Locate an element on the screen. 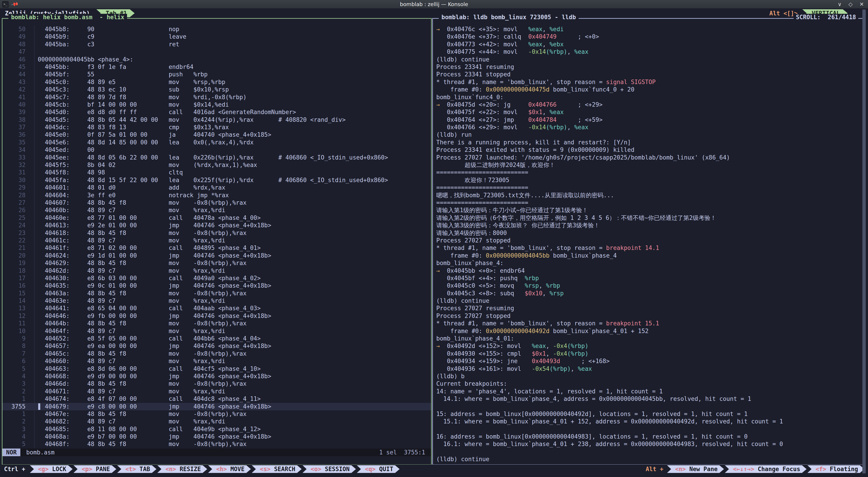  asm-line: 13 404641: e8 65 04 00 00 call 404aab <p… is located at coordinates (217, 308).